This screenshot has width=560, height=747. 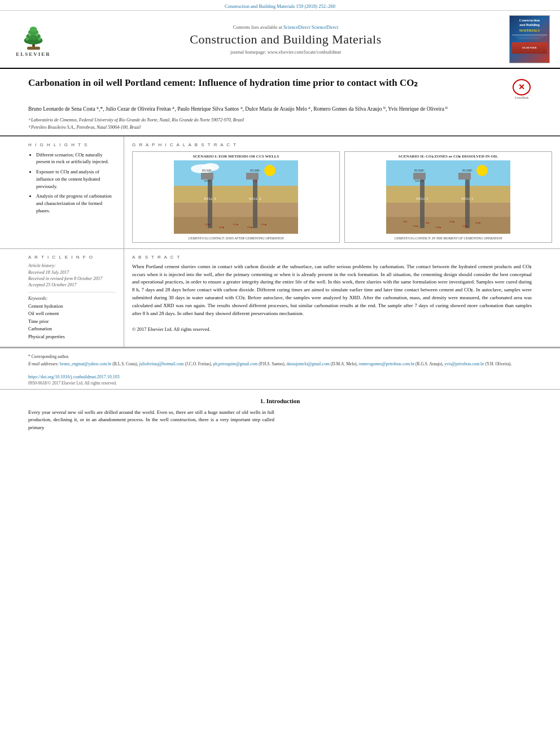 What do you see at coordinates (280, 120) in the screenshot?
I see `affiliation-a: ᵃ Laboratório de Cimentos, Federal Unive…` at bounding box center [280, 120].